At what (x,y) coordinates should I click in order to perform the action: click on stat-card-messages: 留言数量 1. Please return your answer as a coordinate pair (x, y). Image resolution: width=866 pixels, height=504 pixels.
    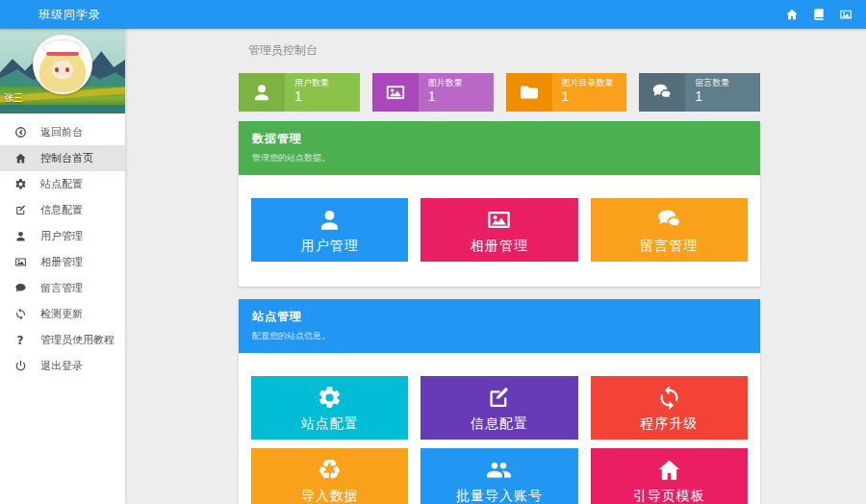
    Looking at the image, I should click on (700, 92).